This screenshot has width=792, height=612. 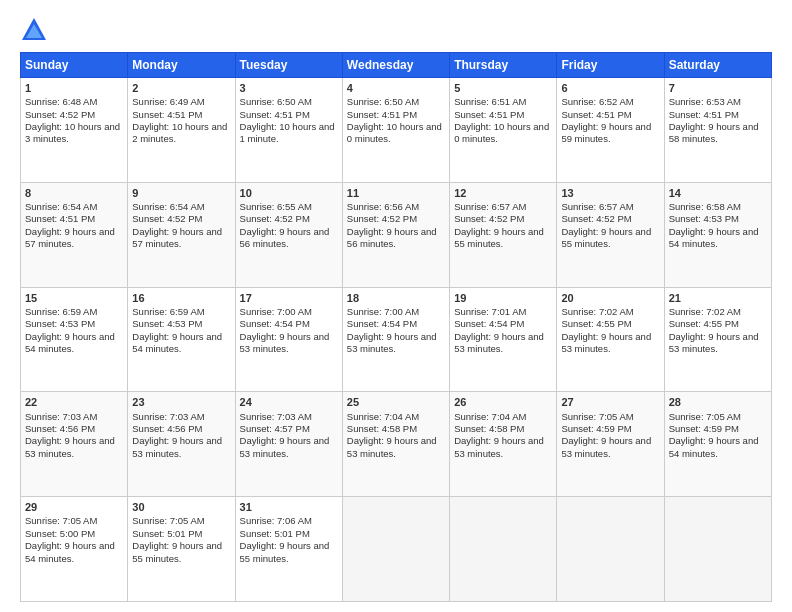 What do you see at coordinates (606, 132) in the screenshot?
I see `daylight-text: Daylight: 9 hours and 59 minutes.` at bounding box center [606, 132].